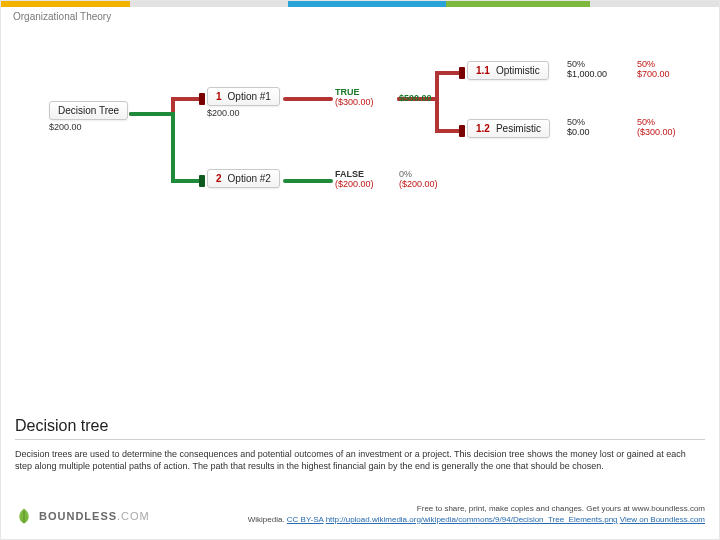 The width and height of the screenshot is (720, 540). What do you see at coordinates (587, 69) in the screenshot?
I see `leaf-optimistic-col1: 50% $1,000.00` at bounding box center [587, 69].